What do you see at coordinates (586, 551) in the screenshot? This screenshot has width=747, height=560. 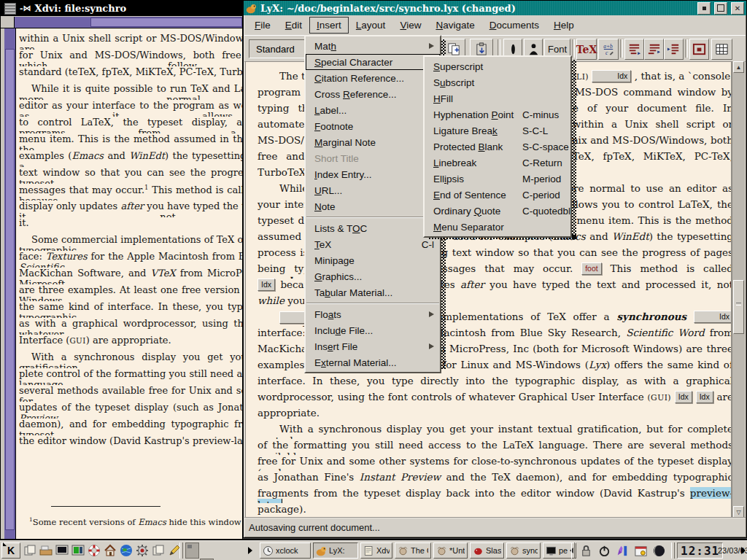 I see `lock-screen-icon` at bounding box center [586, 551].